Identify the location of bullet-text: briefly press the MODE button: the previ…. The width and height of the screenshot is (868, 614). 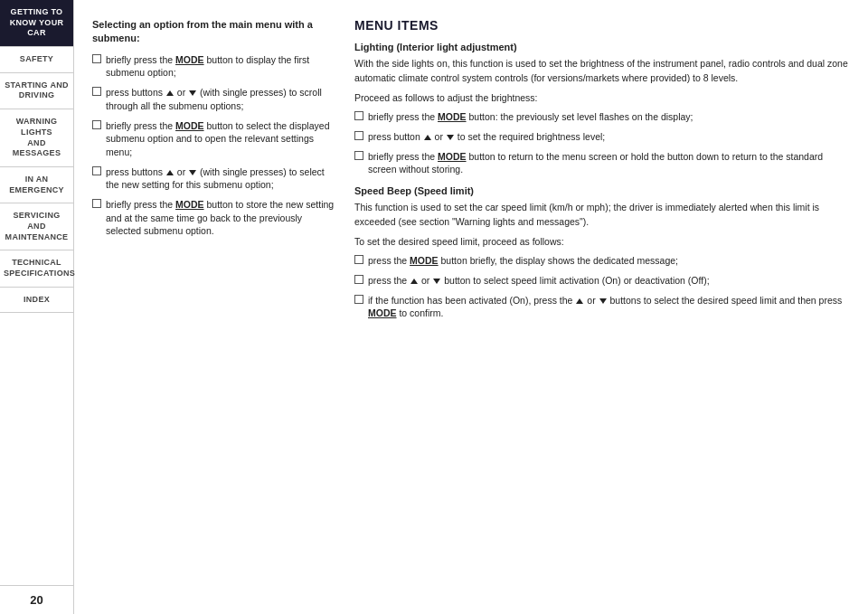
(611, 118).